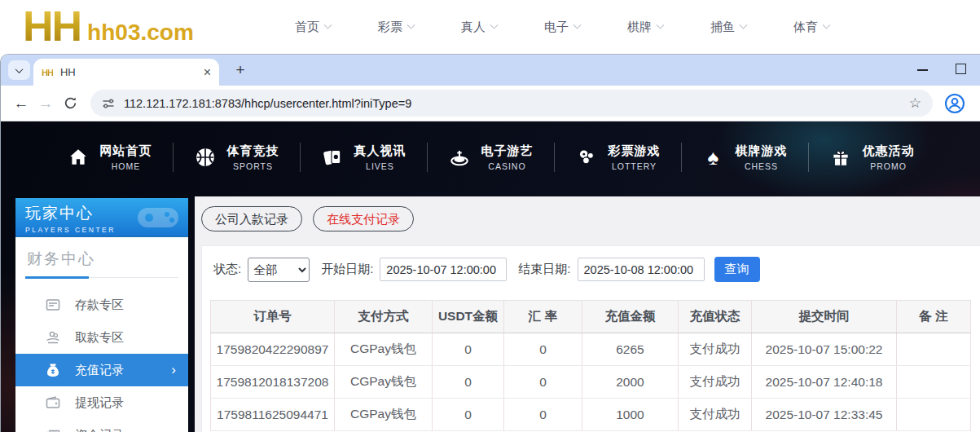 The width and height of the screenshot is (980, 432). What do you see at coordinates (714, 157) in the screenshot?
I see `spade-icon: ♠` at bounding box center [714, 157].